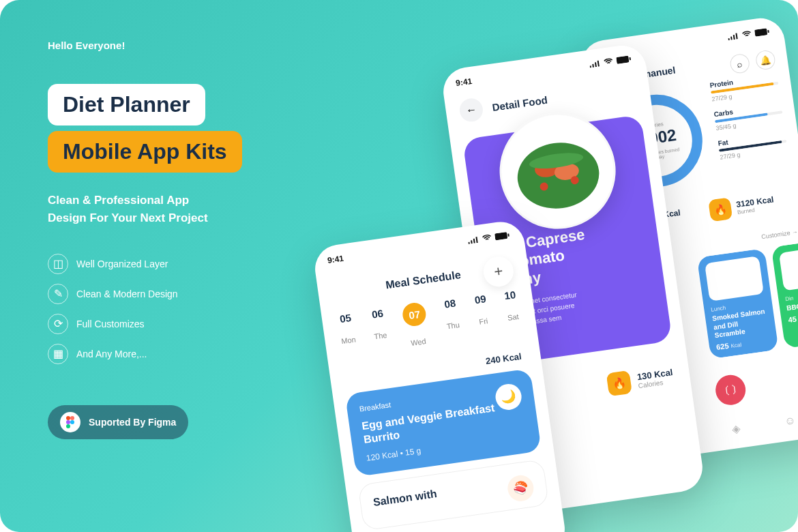 The width and height of the screenshot is (798, 532). I want to click on meal-scroll-tag: Din, so click(791, 295).